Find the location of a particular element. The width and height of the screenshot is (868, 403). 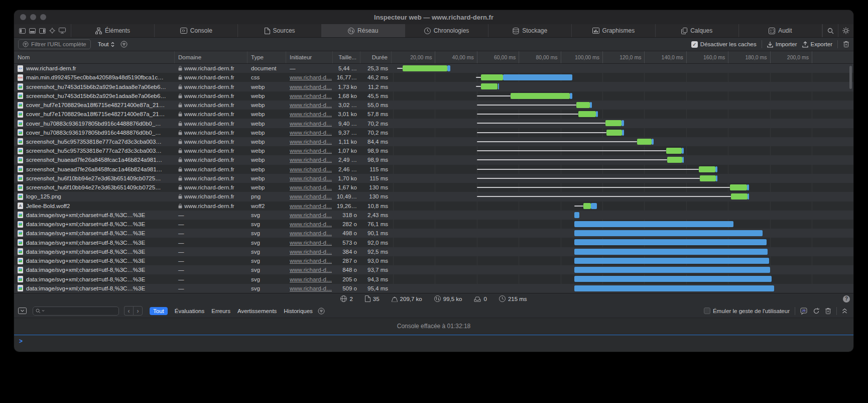

tab-sources: Sources is located at coordinates (280, 31).